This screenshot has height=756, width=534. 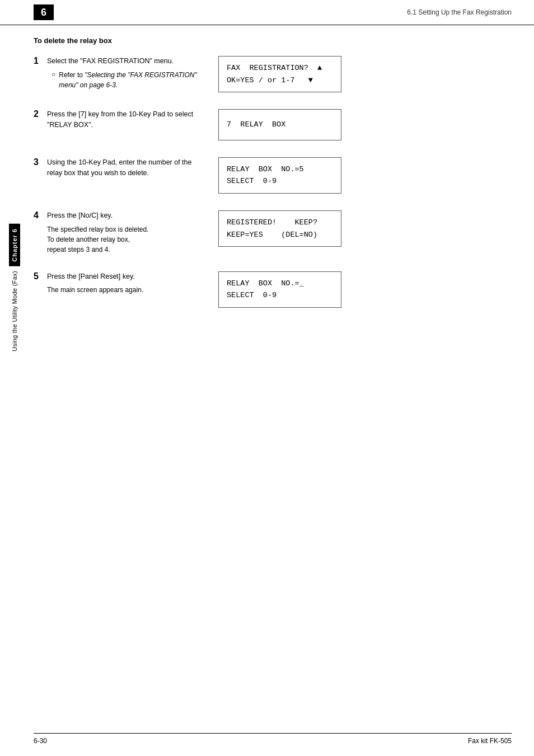 I want to click on header-title: 6.1 Setting Up the Fax Registration, so click(x=288, y=12).